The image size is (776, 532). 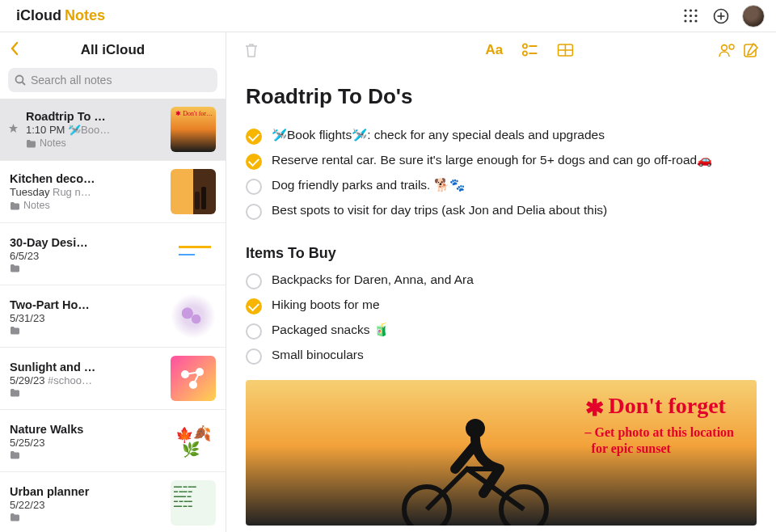 What do you see at coordinates (95, 116) in the screenshot?
I see `note-item-title: Roadtrip To …` at bounding box center [95, 116].